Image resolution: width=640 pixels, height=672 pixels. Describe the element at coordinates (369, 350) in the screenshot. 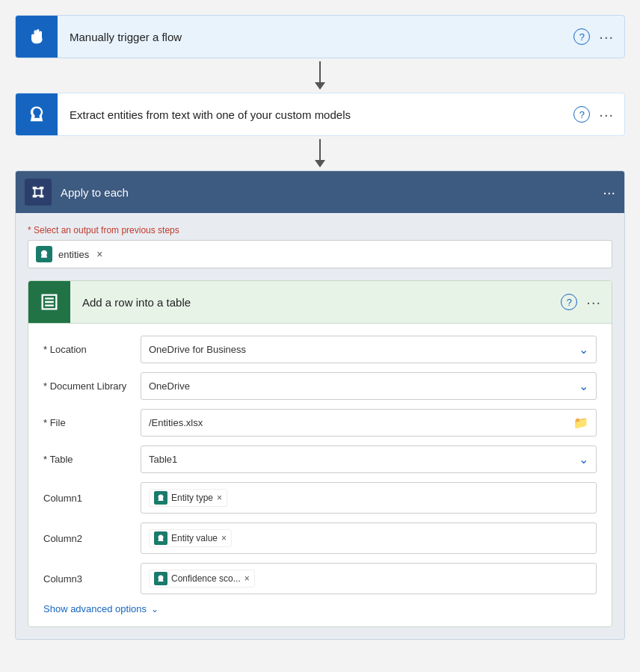

I see `location-dropdown: OneDrive for Business ⌄` at that location.